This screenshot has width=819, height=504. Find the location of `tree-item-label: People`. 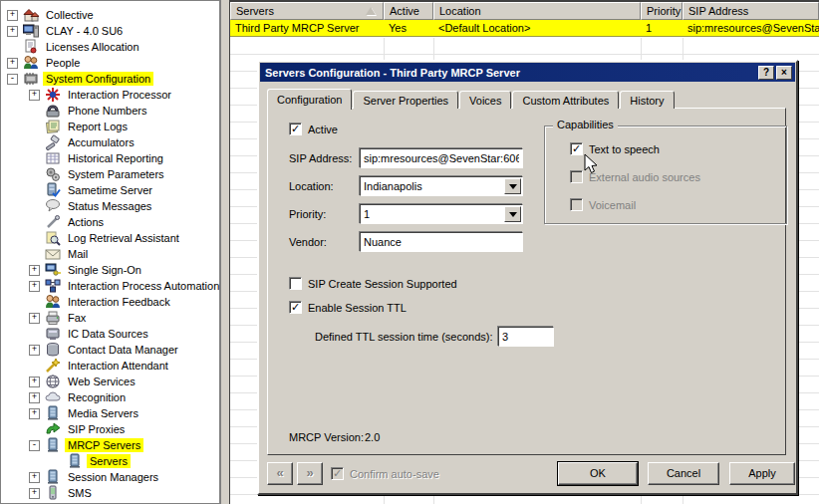

tree-item-label: People is located at coordinates (63, 63).